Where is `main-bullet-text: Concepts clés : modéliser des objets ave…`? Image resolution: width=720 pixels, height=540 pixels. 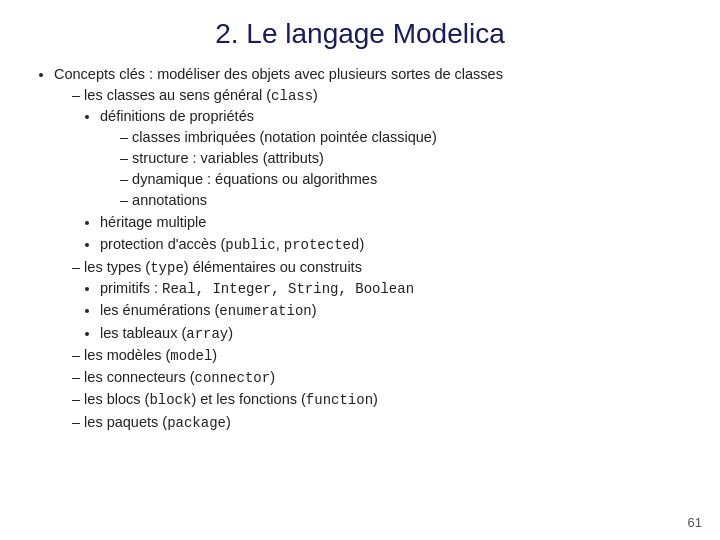 main-bullet-text: Concepts clés : modéliser des objets ave… is located at coordinates (278, 74).